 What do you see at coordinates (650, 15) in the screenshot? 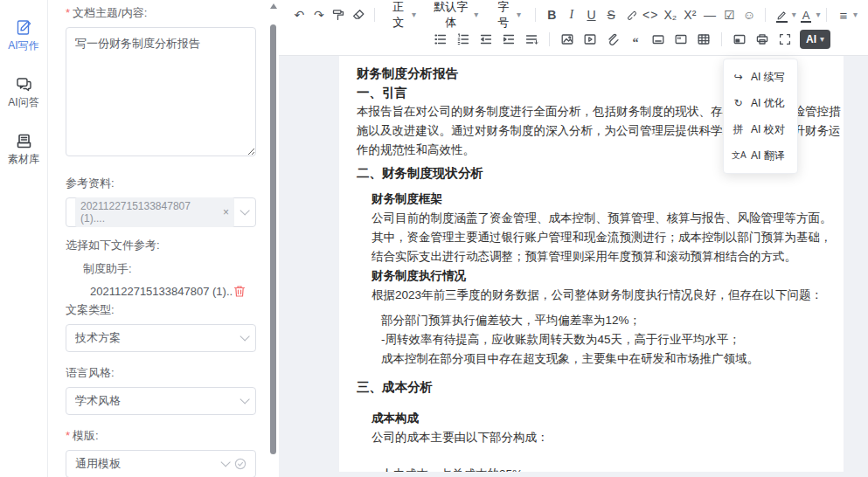
I see `inline-code-button: <>` at bounding box center [650, 15].